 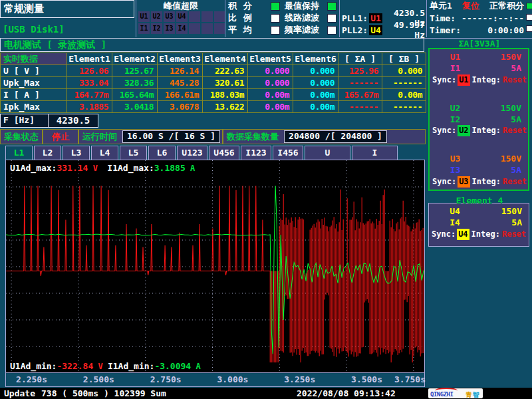 What do you see at coordinates (376, 31) in the screenshot?
I see `pll2-source: U4` at bounding box center [376, 31].